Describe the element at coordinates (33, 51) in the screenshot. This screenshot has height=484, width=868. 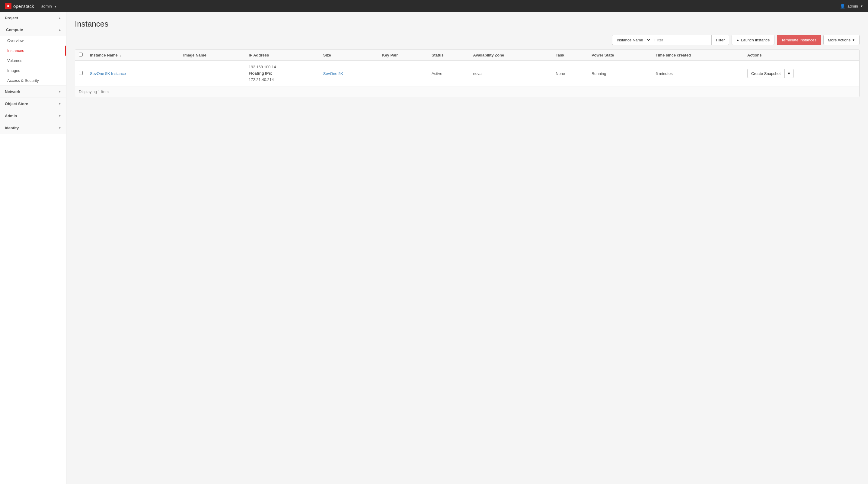
I see `sidebar-item-instances: Instances` at that location.